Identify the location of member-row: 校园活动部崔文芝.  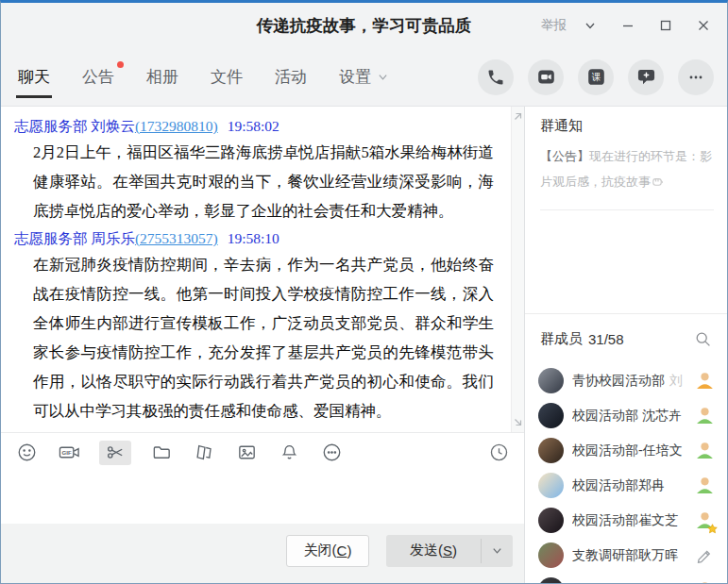
(626, 521).